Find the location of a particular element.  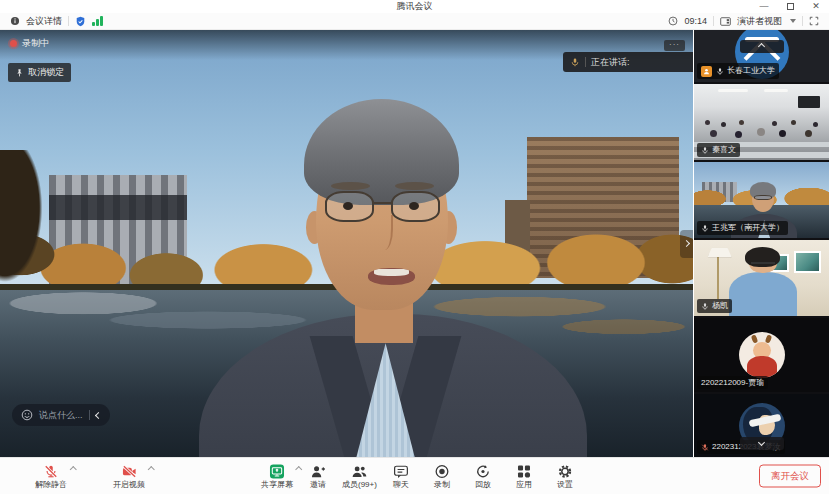

replay-button: 回放 is located at coordinates (483, 476).